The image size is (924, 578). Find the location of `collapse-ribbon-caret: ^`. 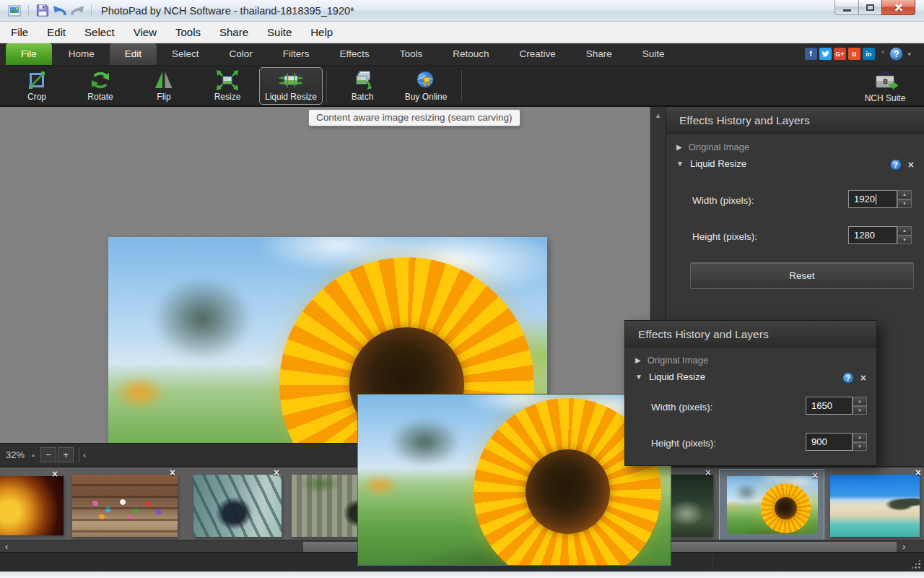

collapse-ribbon-caret: ^ is located at coordinates (884, 53).